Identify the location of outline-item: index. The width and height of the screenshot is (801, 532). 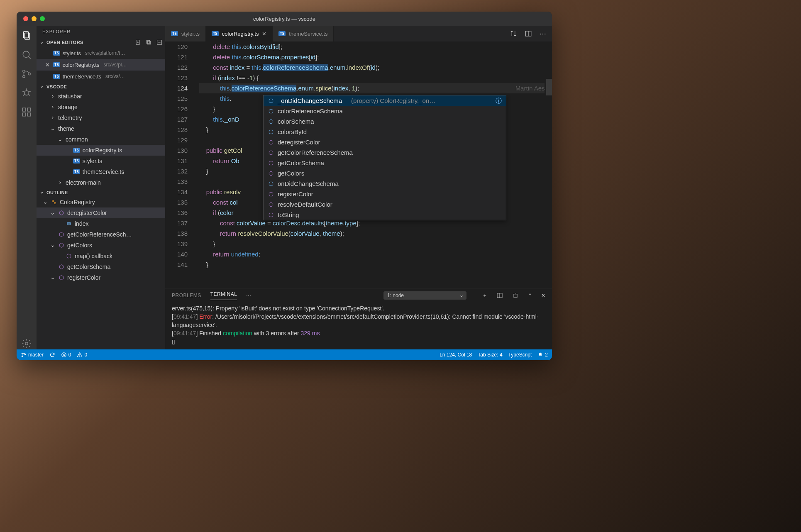
(101, 224).